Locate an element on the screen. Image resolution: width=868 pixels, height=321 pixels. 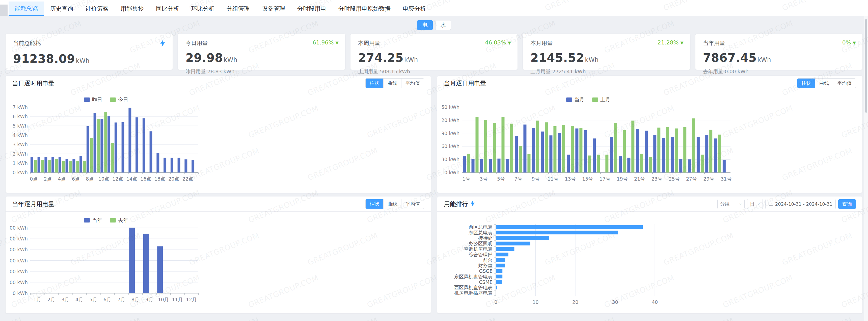
legend-label: 当月 is located at coordinates (579, 100).